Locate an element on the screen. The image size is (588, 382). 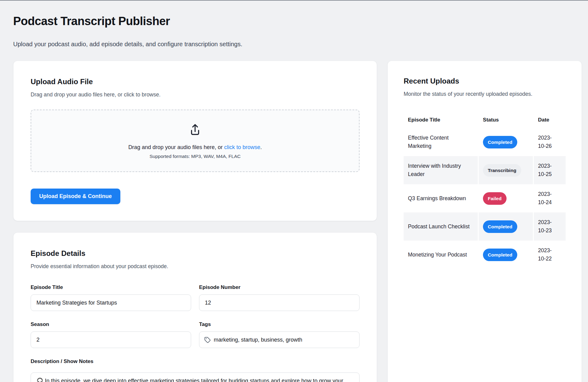
dropzone-text-before: Drag and drop your audio files here, or is located at coordinates (176, 147).